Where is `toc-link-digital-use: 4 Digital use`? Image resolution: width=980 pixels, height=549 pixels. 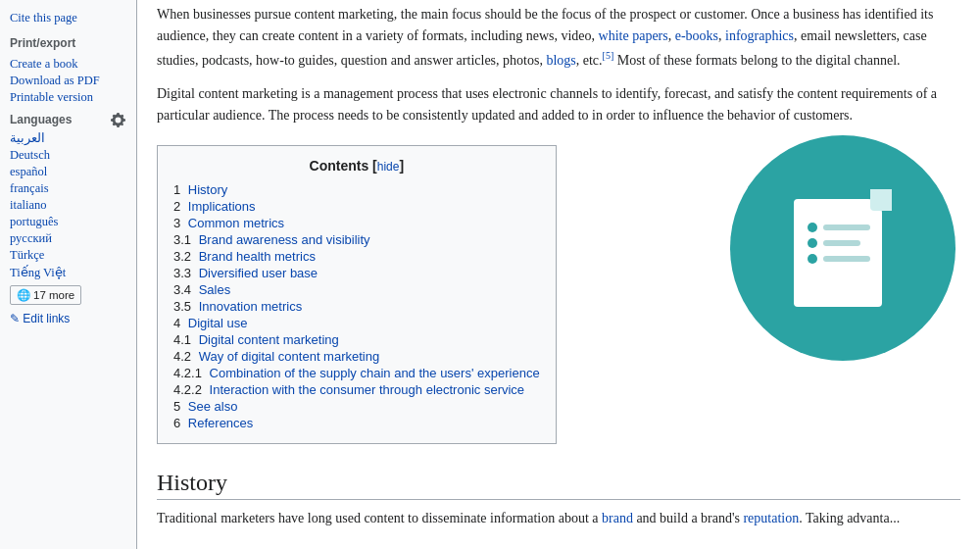 toc-link-digital-use: 4 Digital use is located at coordinates (211, 324).